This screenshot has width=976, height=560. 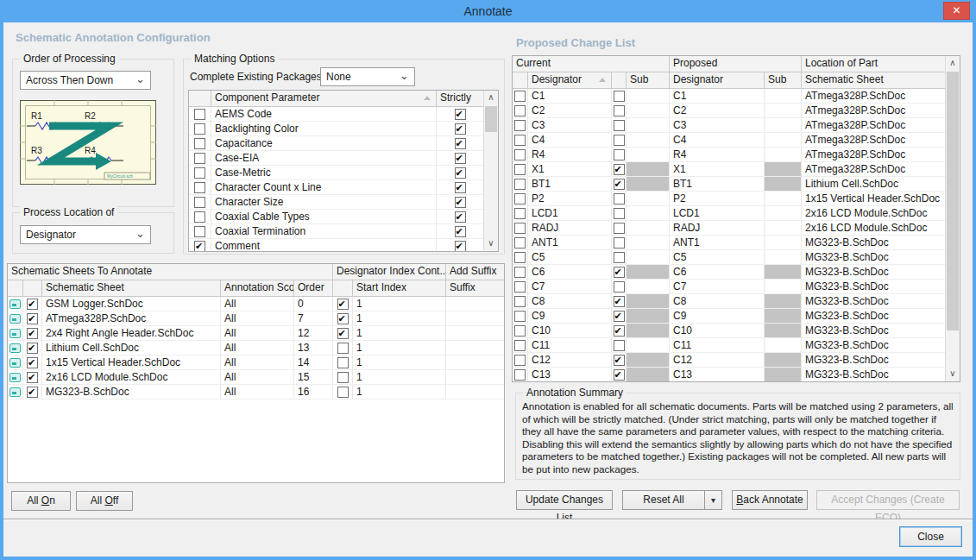 What do you see at coordinates (255, 319) in the screenshot?
I see `sheet-row: ATmega328P.SchDoc All 7 1` at bounding box center [255, 319].